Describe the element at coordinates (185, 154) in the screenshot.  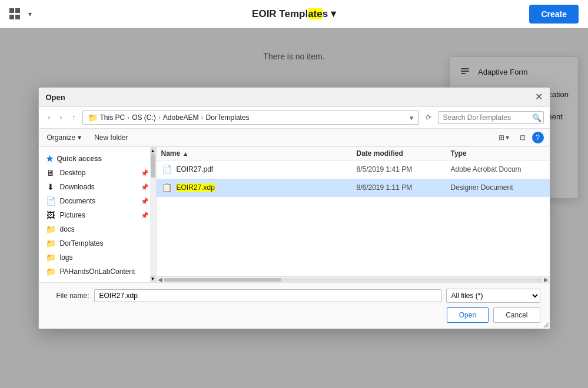
I see `sort-arrow-icon: ▲` at that location.